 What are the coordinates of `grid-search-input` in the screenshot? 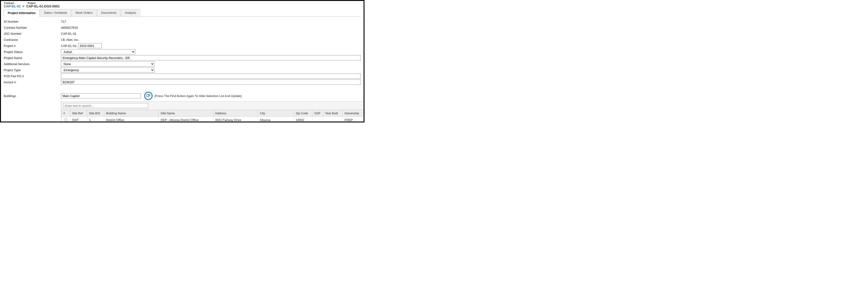 It's located at (106, 106).